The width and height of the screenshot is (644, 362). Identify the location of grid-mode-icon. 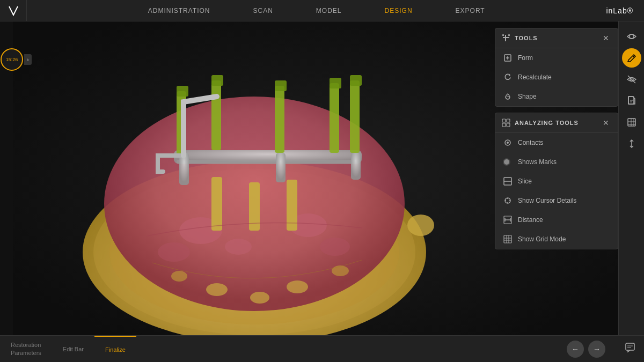
(508, 239).